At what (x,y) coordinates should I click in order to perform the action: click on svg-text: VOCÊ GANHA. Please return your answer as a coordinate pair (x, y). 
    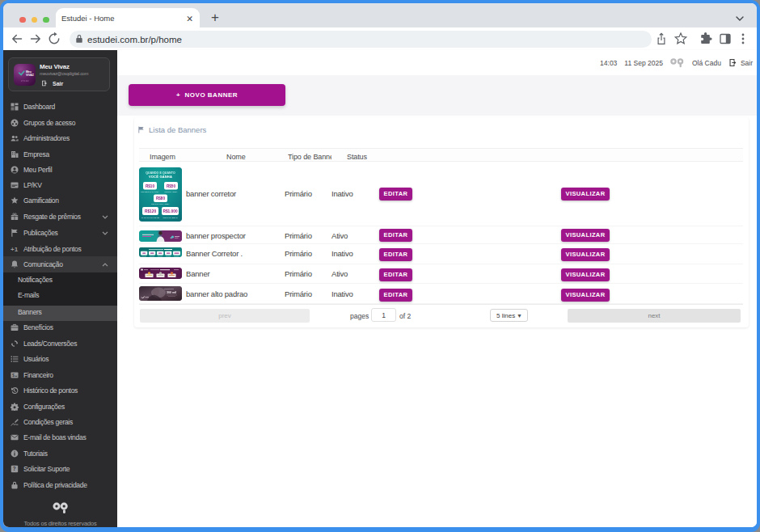
    Looking at the image, I should click on (160, 176).